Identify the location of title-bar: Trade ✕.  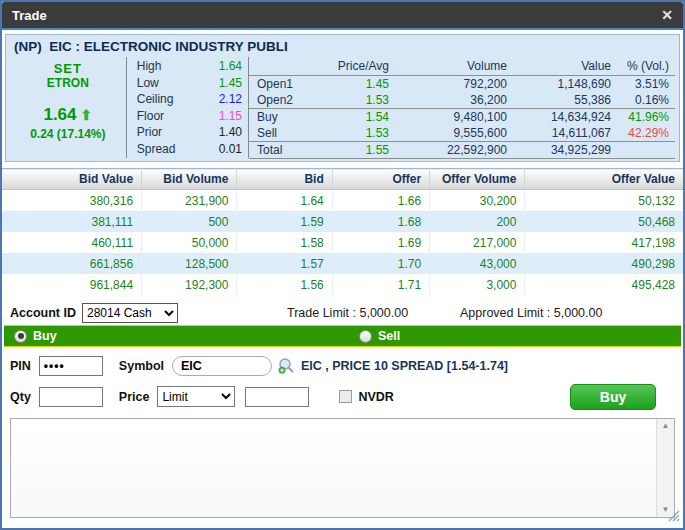
(342, 16).